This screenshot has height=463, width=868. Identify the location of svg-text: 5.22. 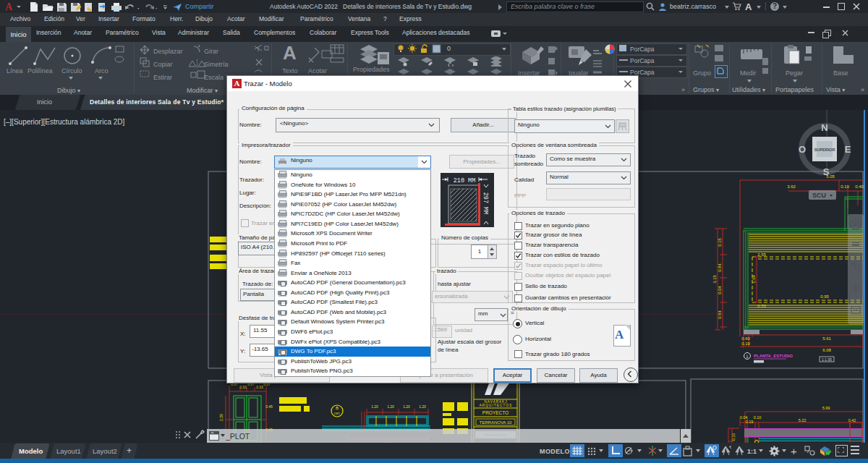
(803, 420).